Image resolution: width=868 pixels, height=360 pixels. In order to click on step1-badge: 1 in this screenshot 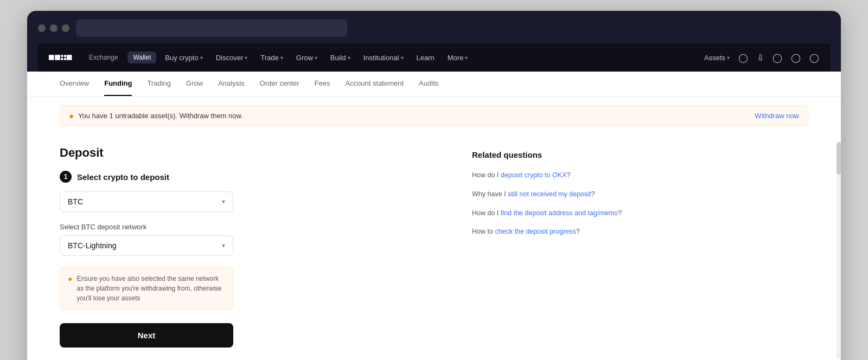, I will do `click(66, 177)`.